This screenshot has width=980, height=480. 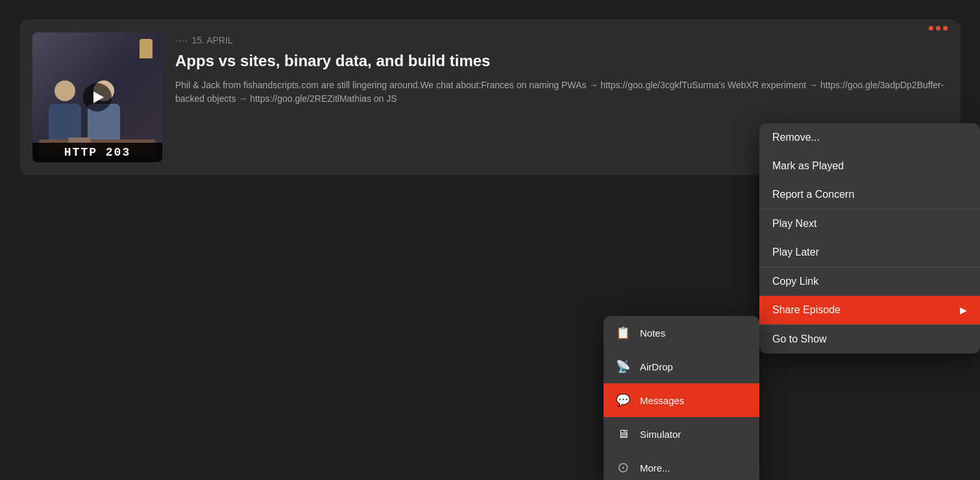 I want to click on menu-item-go-to-show: Go to Show, so click(x=870, y=339).